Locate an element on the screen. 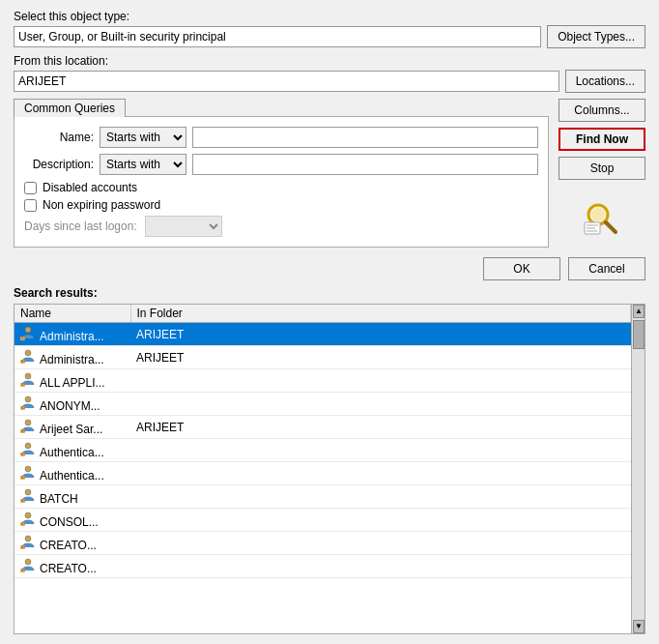  table-row: ID CONSOL... is located at coordinates (323, 520).